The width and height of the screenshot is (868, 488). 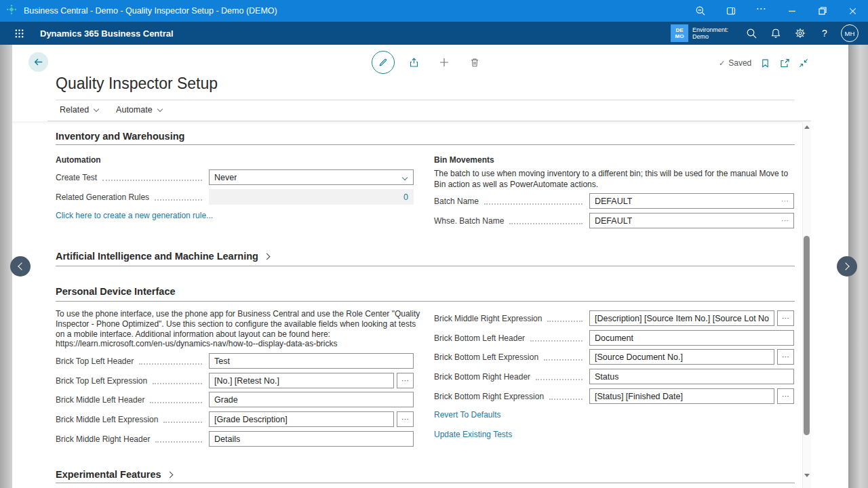 I want to click on field-row-whse-batch-name: Whse. Batch Name DEFAULT ⋯, so click(x=614, y=221).